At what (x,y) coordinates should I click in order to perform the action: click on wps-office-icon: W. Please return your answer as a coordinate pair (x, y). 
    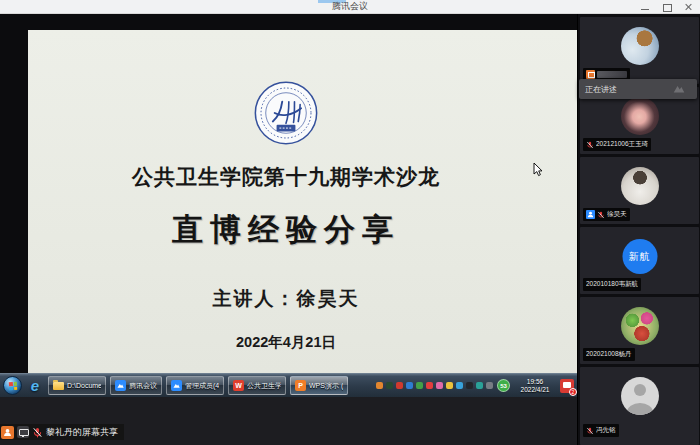
    Looking at the image, I should click on (238, 386).